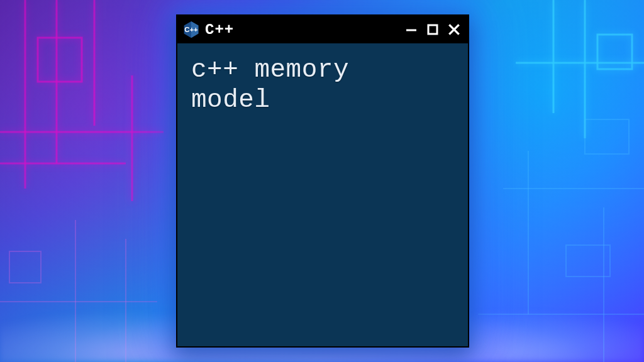 Image resolution: width=644 pixels, height=362 pixels. I want to click on maximize-button, so click(433, 30).